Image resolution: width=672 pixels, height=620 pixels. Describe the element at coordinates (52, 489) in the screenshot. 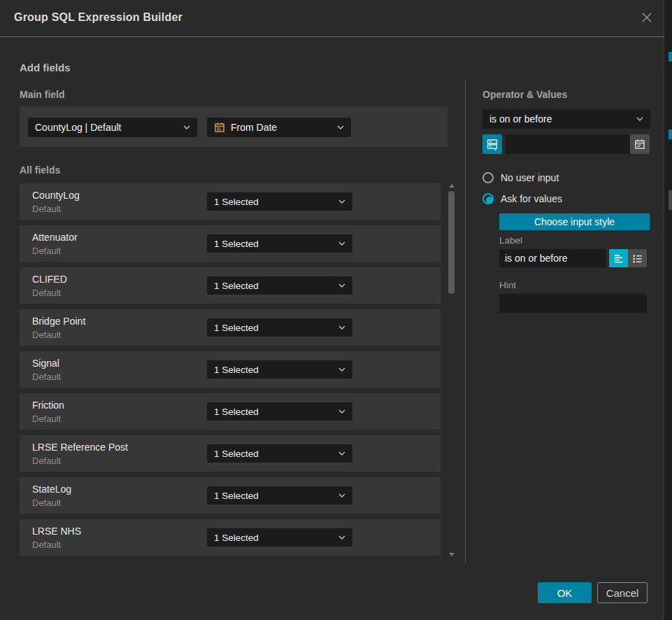

I see `field-name: StateLog` at that location.